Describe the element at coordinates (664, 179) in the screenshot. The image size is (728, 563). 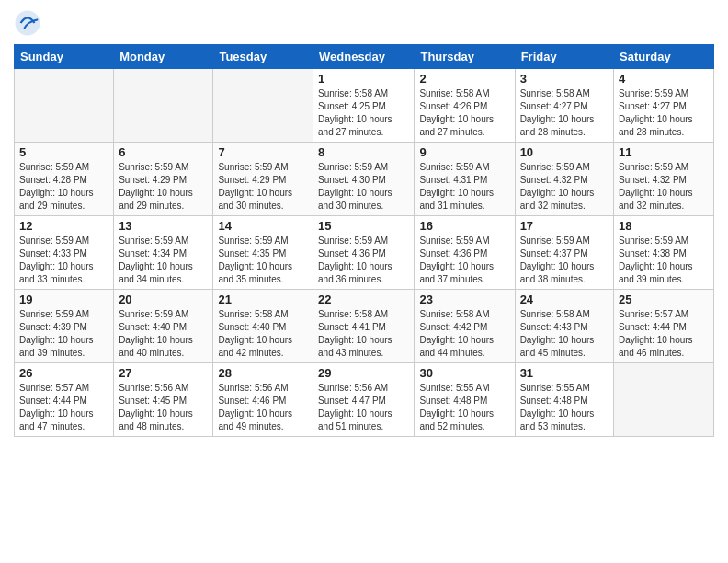
I see `calendar-day-cell: 11Sunrise: 5:59 AM Sunset: 4:32 PM Dayli…` at that location.